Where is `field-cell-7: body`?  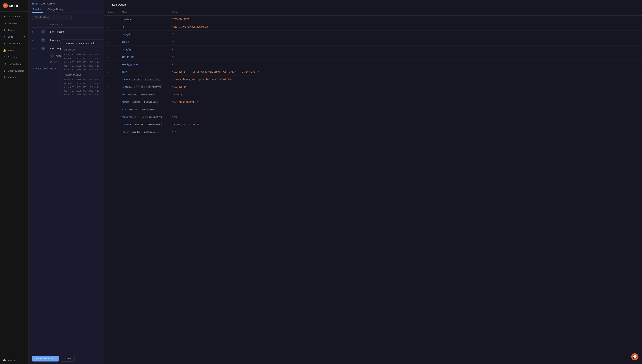
field-cell-7: body is located at coordinates (147, 72).